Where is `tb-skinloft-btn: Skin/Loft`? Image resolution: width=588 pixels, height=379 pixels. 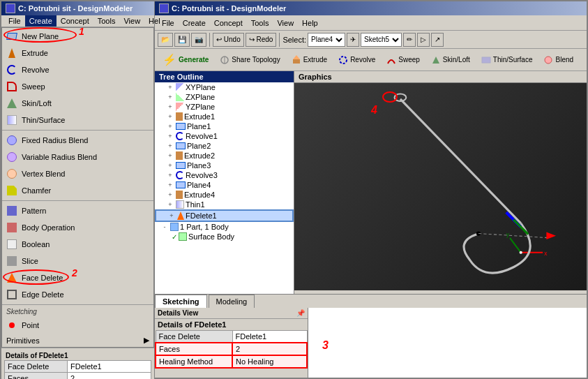 tb-skinloft-btn: Skin/Loft is located at coordinates (451, 60).